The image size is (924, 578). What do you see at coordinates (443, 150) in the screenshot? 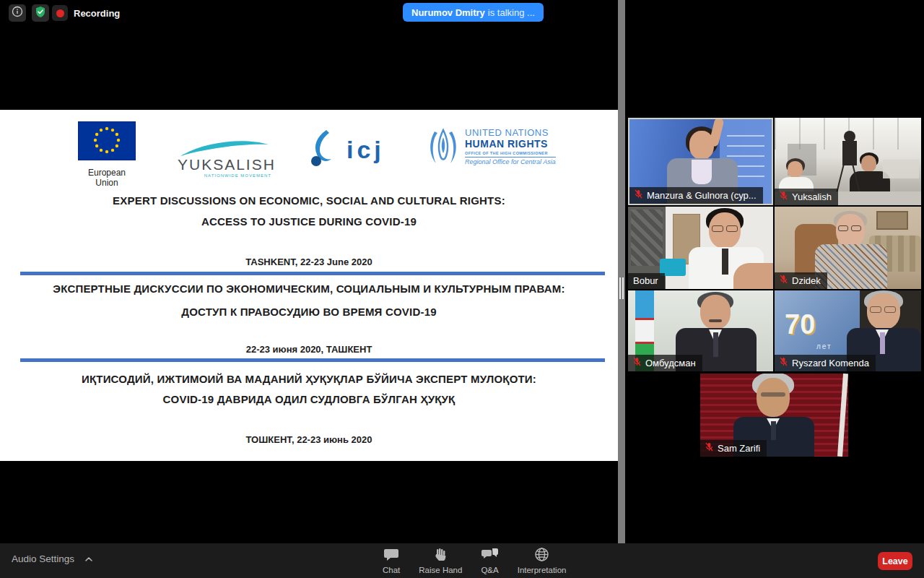
I see `un-emblem-icon` at bounding box center [443, 150].